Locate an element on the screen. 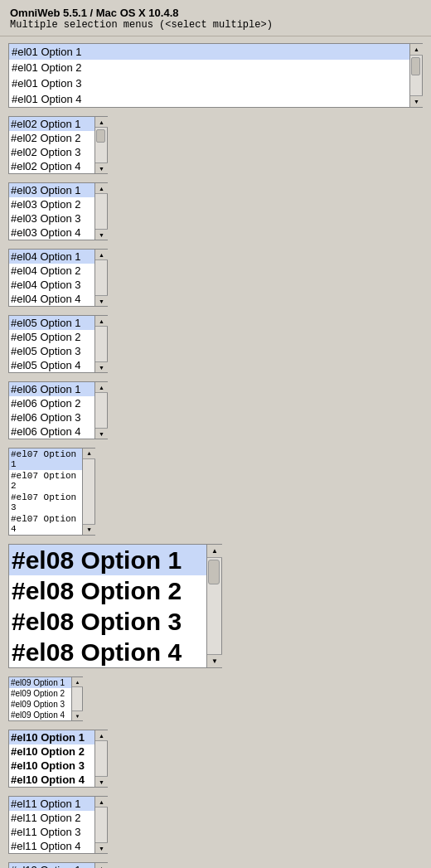 The width and height of the screenshot is (431, 868). select-el02: #el02 Option 1 #el02 Option 2 #el02 Opti… is located at coordinates (58, 145).